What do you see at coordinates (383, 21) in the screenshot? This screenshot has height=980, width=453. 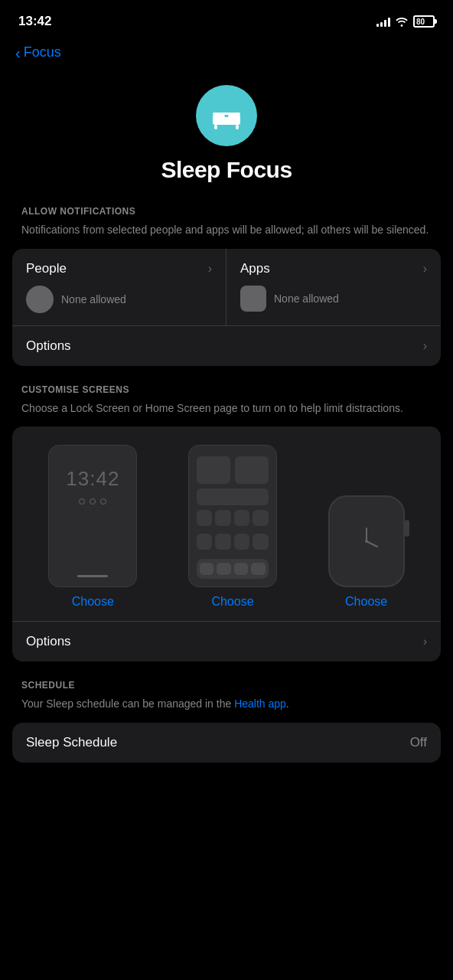 I see `signal-icon` at bounding box center [383, 21].